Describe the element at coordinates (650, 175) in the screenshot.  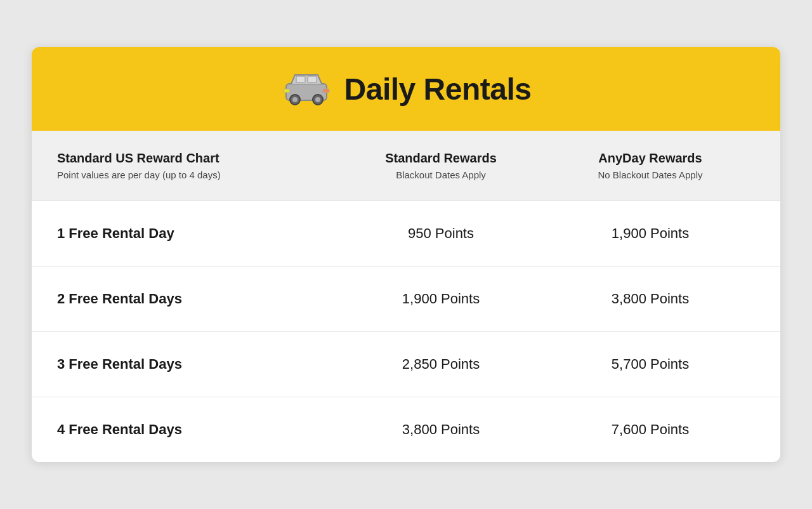
I see `col3-sub-title: No Blackout Dates Apply` at that location.